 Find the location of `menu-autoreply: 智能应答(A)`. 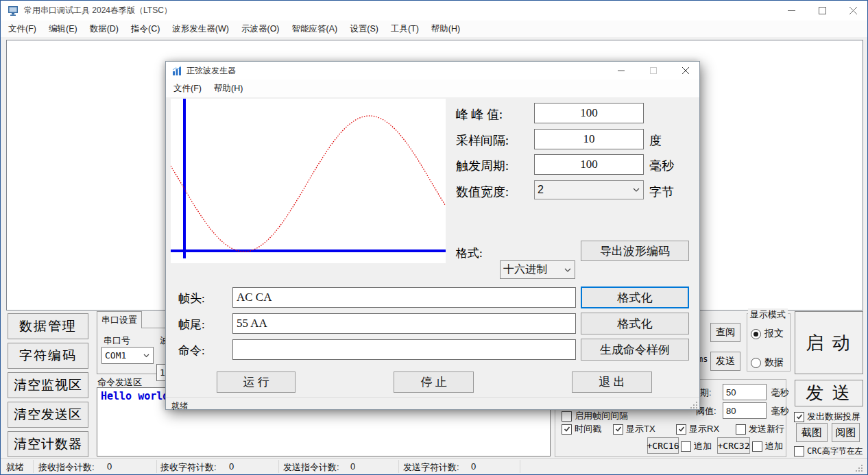

menu-autoreply: 智能应答(A) is located at coordinates (315, 29).